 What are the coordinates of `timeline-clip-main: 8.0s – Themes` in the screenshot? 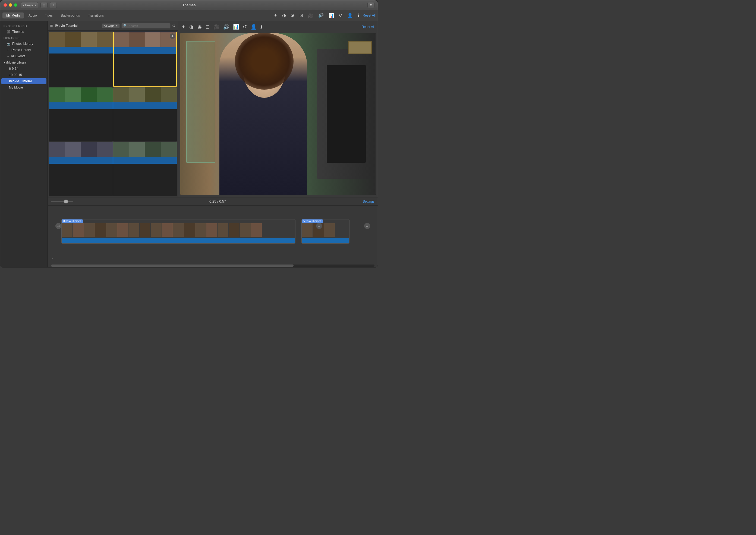 It's located at (179, 231).